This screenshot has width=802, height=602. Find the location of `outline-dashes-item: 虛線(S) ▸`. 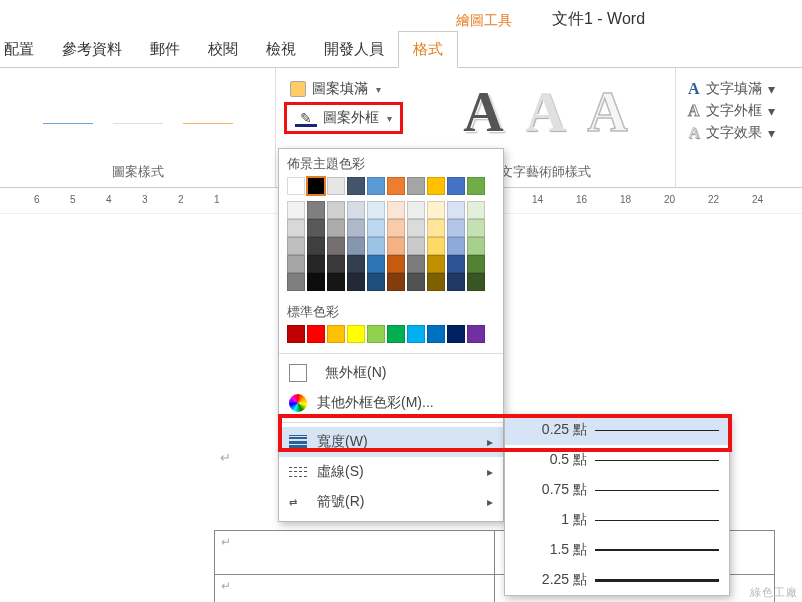

outline-dashes-item: 虛線(S) ▸ is located at coordinates (391, 472).